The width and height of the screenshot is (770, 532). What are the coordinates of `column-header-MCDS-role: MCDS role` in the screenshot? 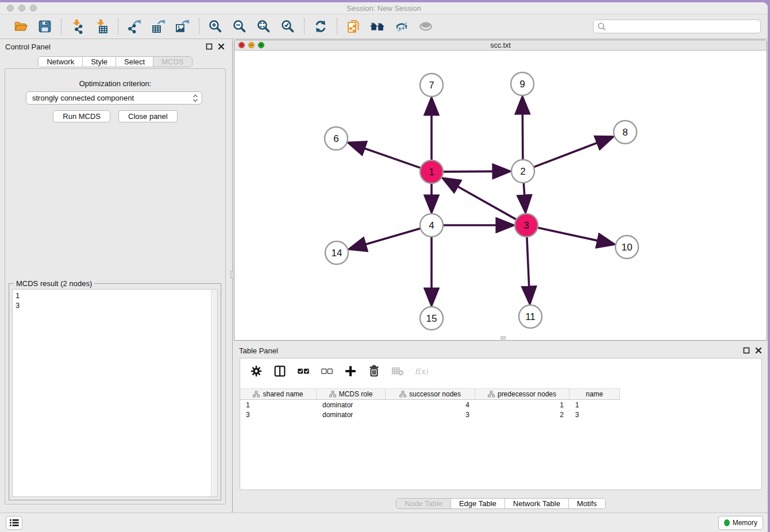 It's located at (351, 394).